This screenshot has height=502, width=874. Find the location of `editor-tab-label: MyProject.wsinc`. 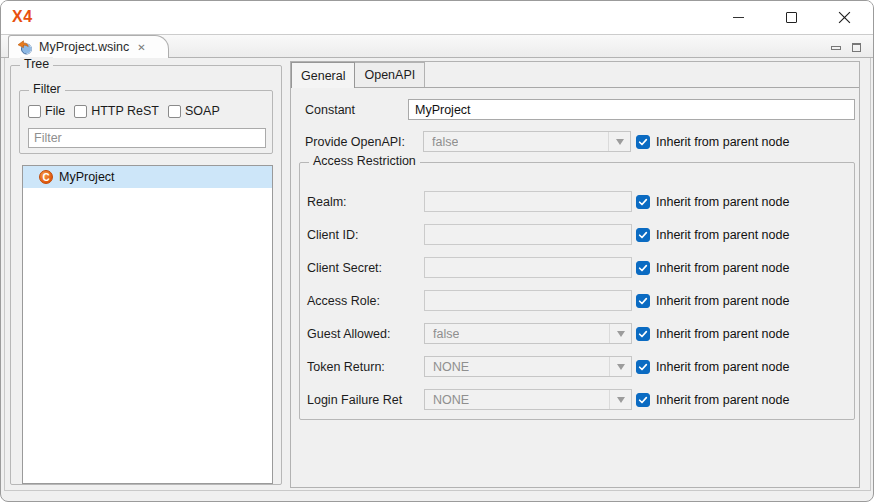

editor-tab-label: MyProject.wsinc is located at coordinates (84, 47).